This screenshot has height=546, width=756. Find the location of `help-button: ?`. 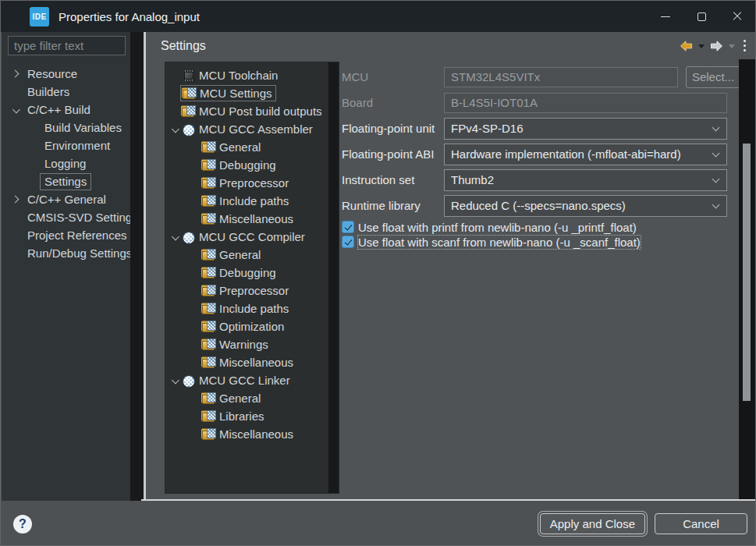

help-button: ? is located at coordinates (23, 524).